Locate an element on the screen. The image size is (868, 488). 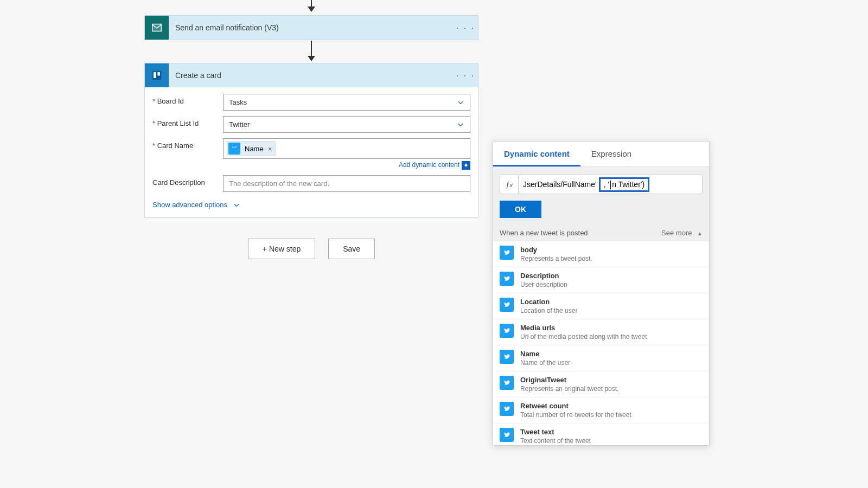
dynamic-content-item: Tweet textText content of the tweet is located at coordinates (601, 434).